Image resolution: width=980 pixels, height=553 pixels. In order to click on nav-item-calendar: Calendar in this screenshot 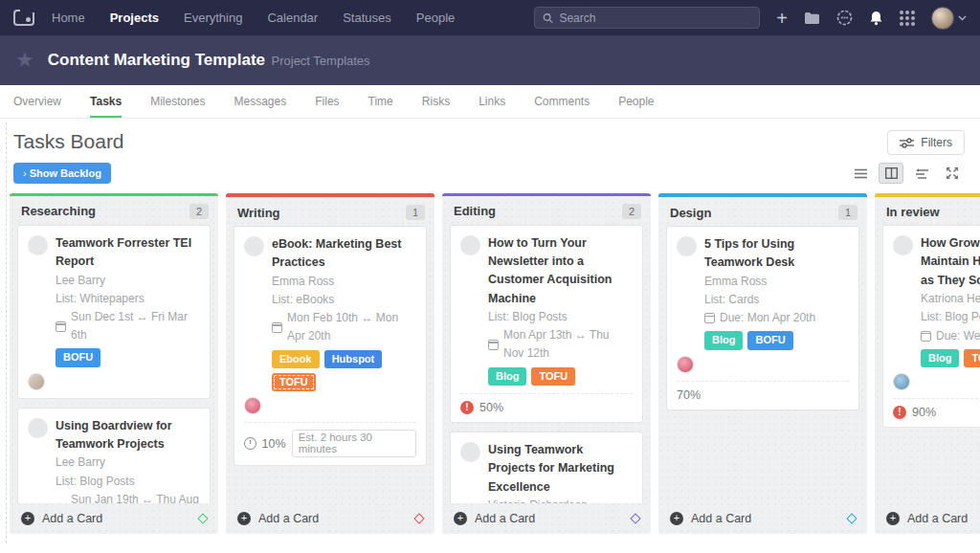, I will do `click(293, 17)`.